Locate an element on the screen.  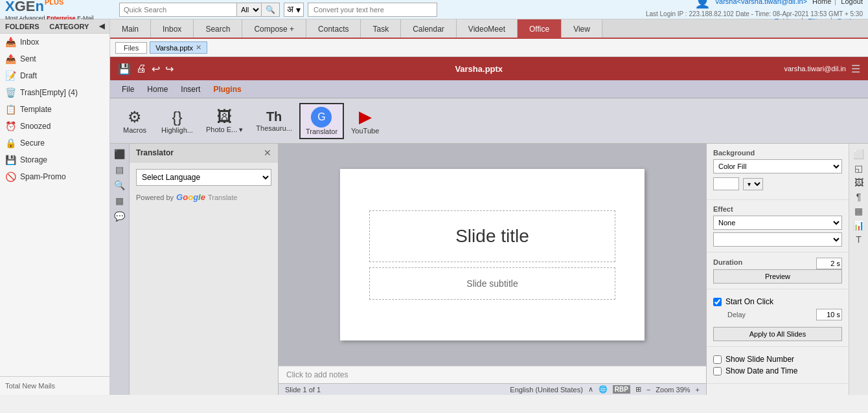
ribbon-youtube: ▶ YouTube is located at coordinates (365, 120).